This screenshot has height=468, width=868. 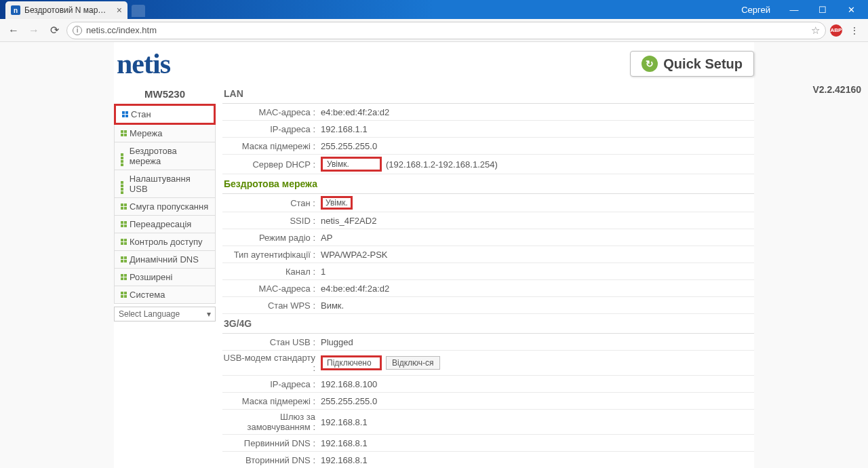 What do you see at coordinates (815, 31) in the screenshot?
I see `bookmark-icon: ☆` at bounding box center [815, 31].